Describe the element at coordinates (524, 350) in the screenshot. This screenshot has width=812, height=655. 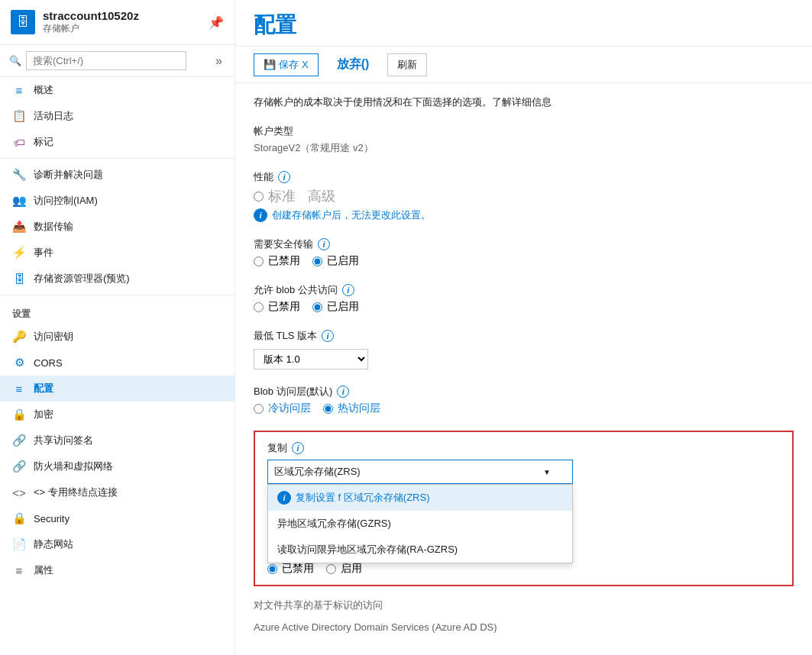
I see `min-tls-group: 最低 TLS 版本 i 版本 1.0 版本 1.1 版本 1.2` at that location.